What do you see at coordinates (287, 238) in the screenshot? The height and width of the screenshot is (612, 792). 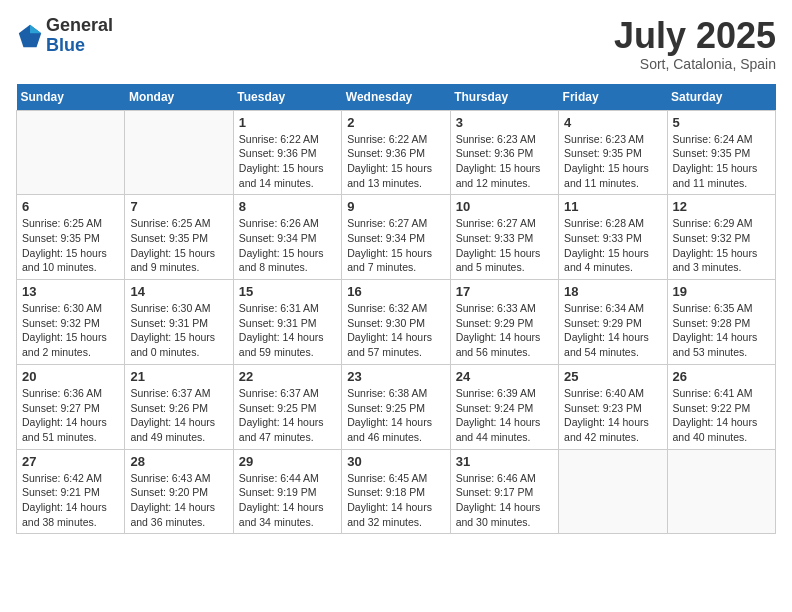 I see `table-row: 8Sunrise: 6:26 AM Sunset: 9:34 PM Daylig…` at bounding box center [287, 238].